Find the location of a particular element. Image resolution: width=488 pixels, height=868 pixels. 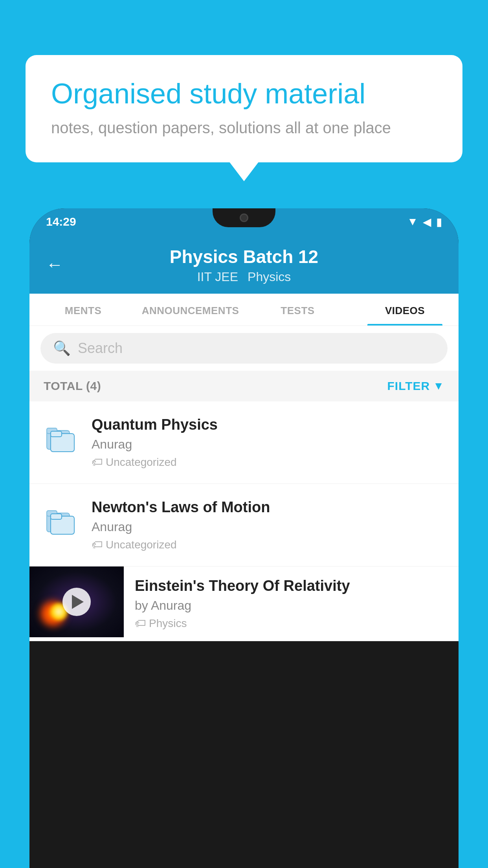

camera-icon is located at coordinates (244, 218).